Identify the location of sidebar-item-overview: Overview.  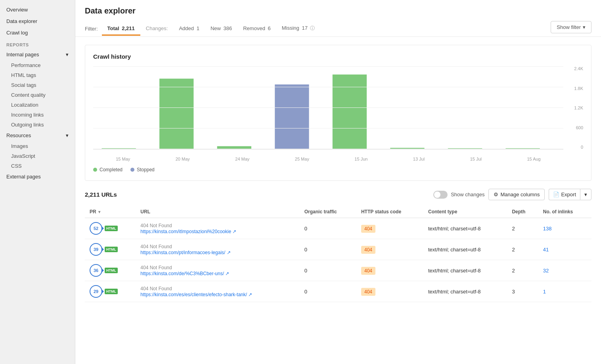
(37, 10).